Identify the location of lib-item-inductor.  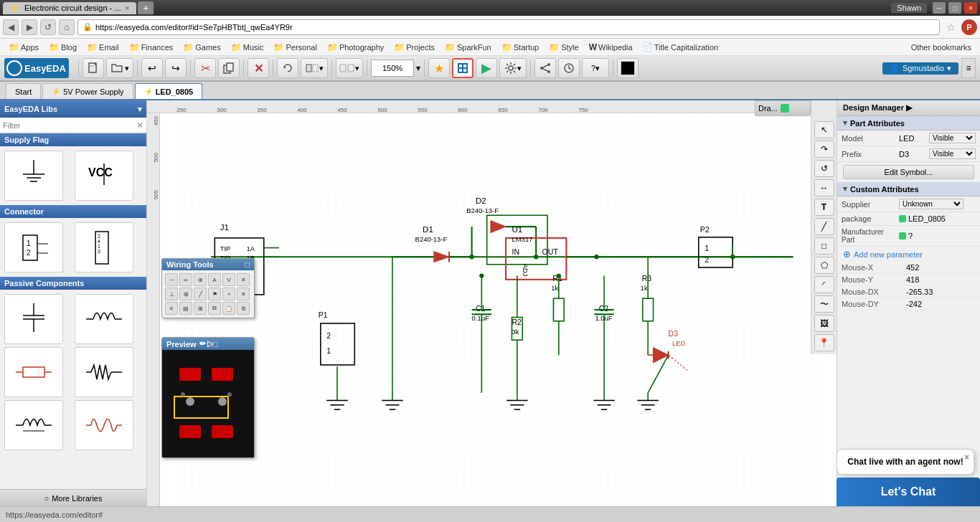
(104, 319).